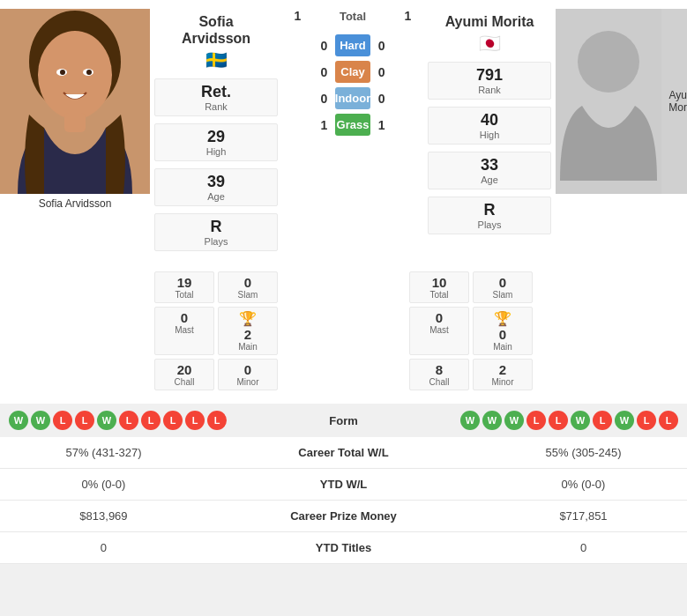 The image size is (687, 616). What do you see at coordinates (151, 420) in the screenshot?
I see `p1-form-badge-6: L` at bounding box center [151, 420].